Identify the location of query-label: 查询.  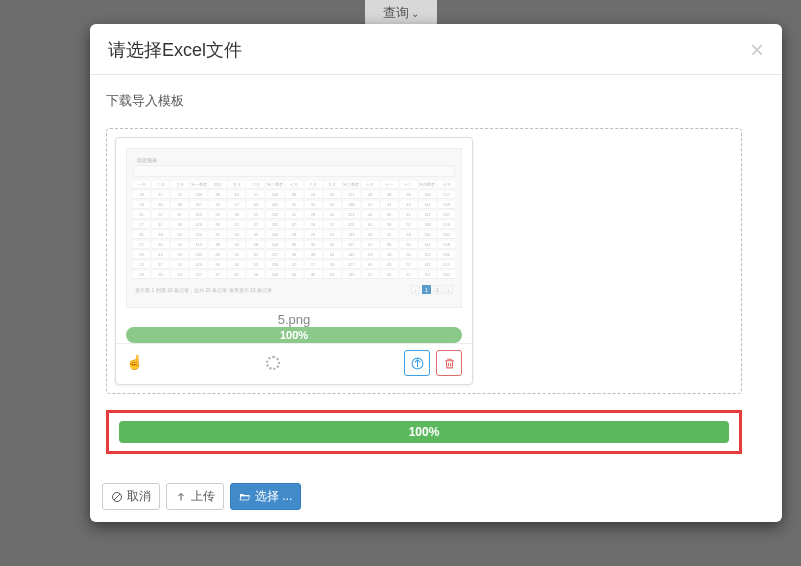
(396, 12).